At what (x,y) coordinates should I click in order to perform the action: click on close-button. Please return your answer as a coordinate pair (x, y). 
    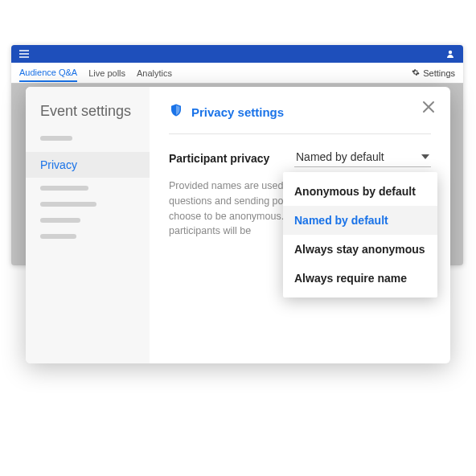
    Looking at the image, I should click on (429, 109).